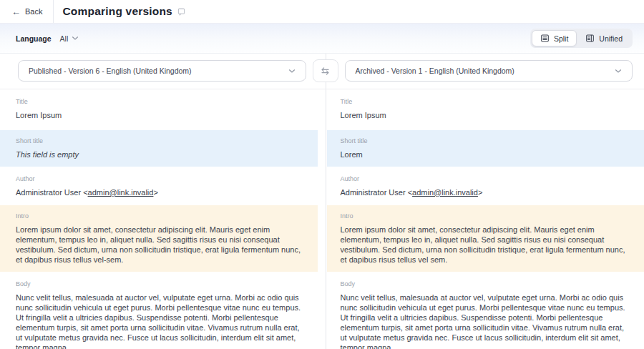 The width and height of the screenshot is (644, 349). I want to click on unified-view-button: Unified, so click(604, 39).